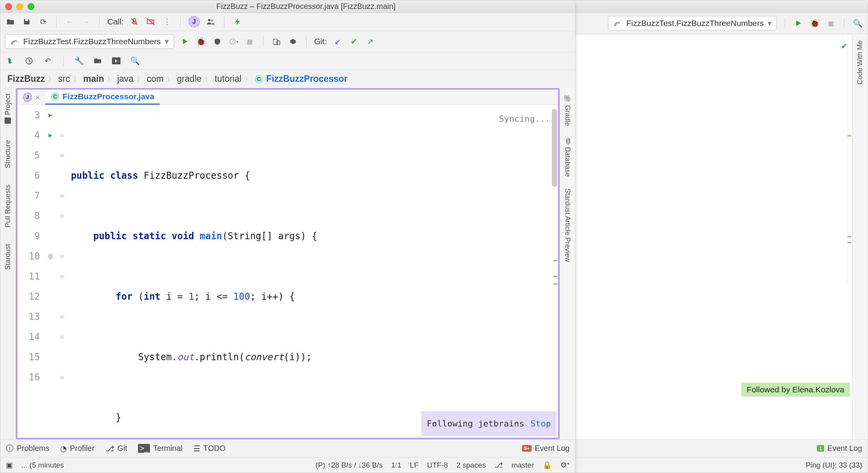  I want to click on back-icon: ←, so click(70, 22).